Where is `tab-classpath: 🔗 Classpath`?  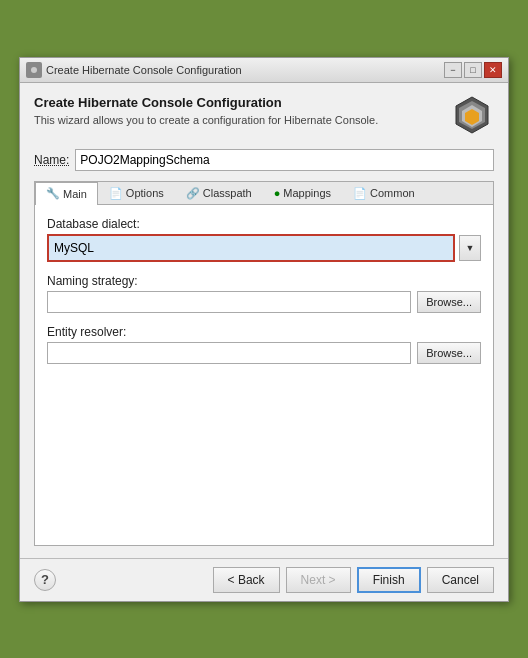
tab-classpath: 🔗 Classpath is located at coordinates (219, 193).